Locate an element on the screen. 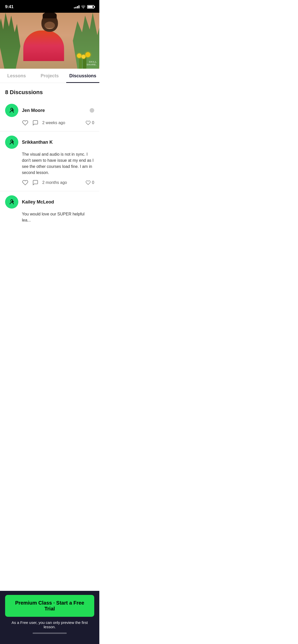  discussion-text: You would love our SUPER helpful lea... is located at coordinates (58, 217).